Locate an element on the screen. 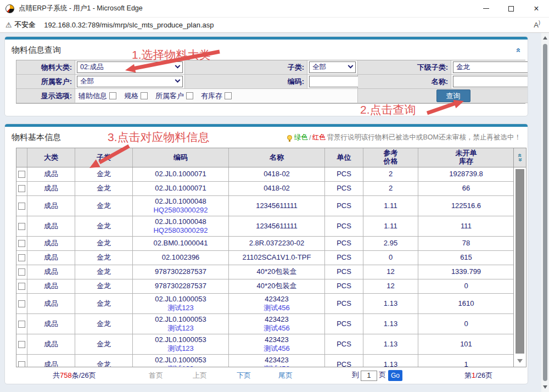 The image size is (549, 392). table-row: 成品金龙02.JL0.10000710418-02PCS21928739.8 is located at coordinates (265, 175).